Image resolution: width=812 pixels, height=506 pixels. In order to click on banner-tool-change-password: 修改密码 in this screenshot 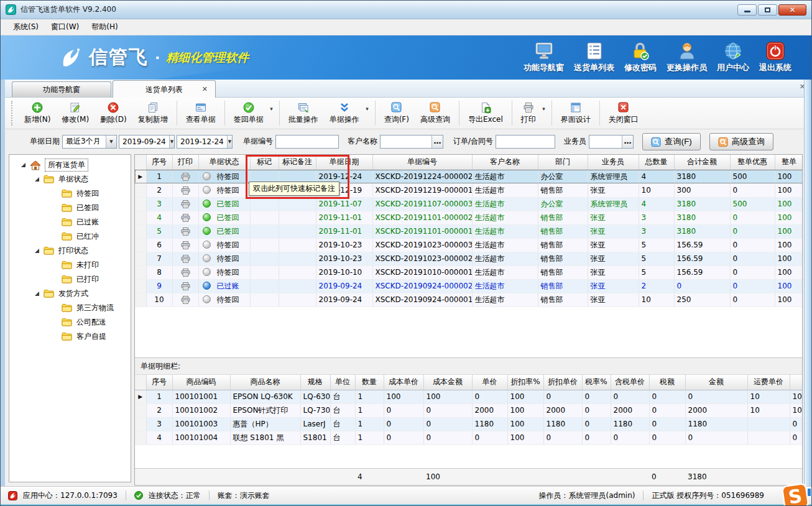, I will do `click(640, 57)`.